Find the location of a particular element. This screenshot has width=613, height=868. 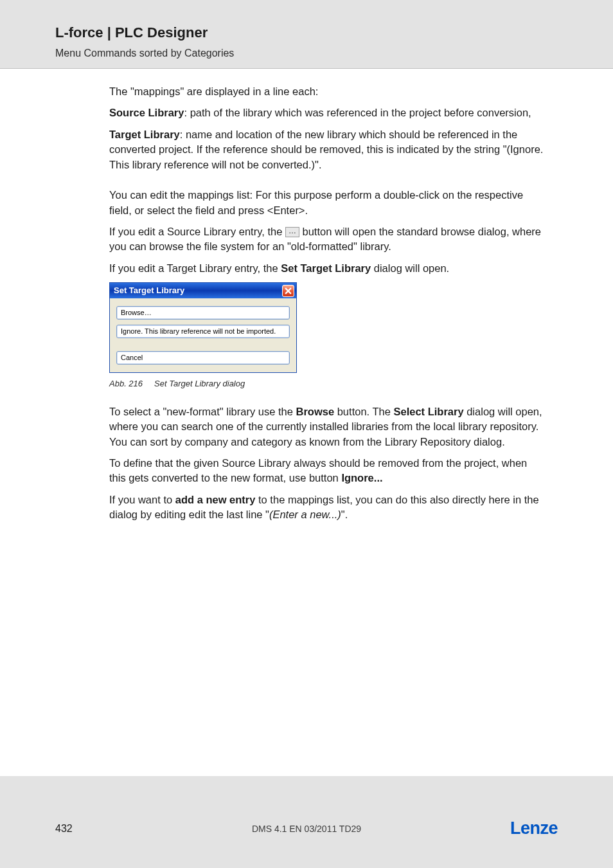

term-ignore: Ignore... is located at coordinates (362, 478).